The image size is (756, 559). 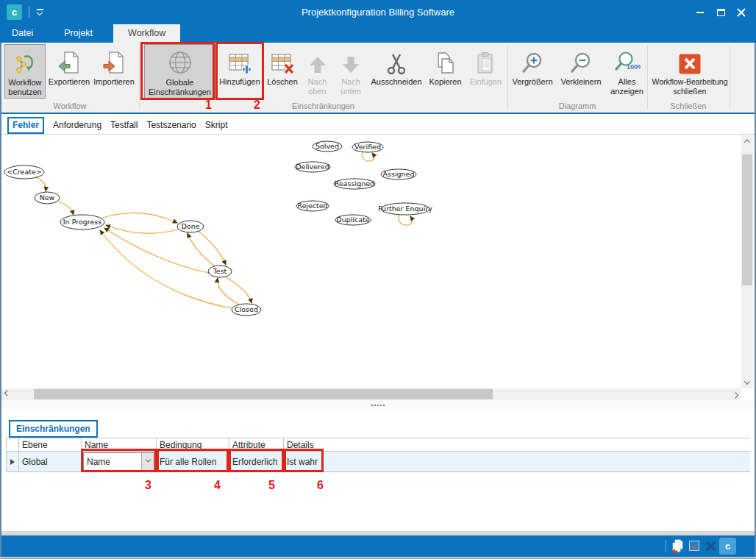 What do you see at coordinates (24, 172) in the screenshot?
I see `workflow-node-create: <Create>` at bounding box center [24, 172].